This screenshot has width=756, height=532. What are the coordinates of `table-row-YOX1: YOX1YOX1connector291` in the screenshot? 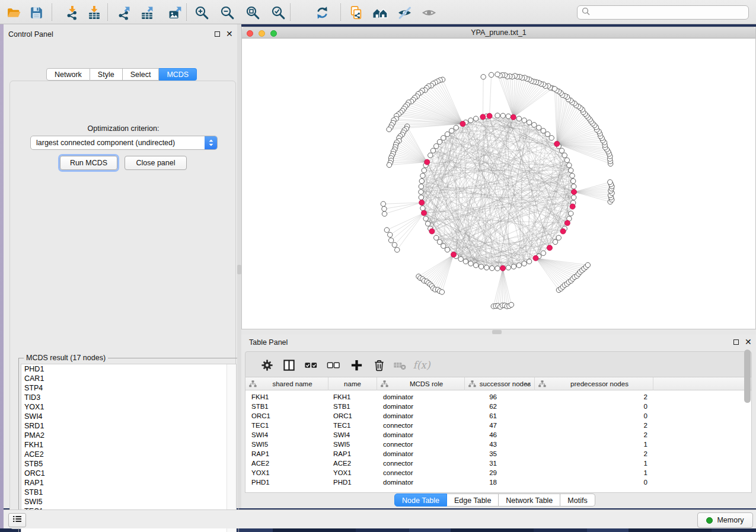 It's located at (498, 473).